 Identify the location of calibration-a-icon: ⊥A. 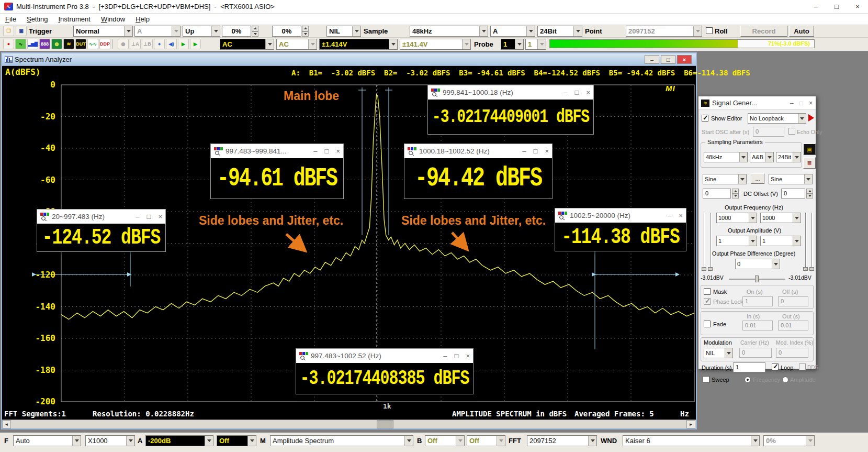
(135, 44).